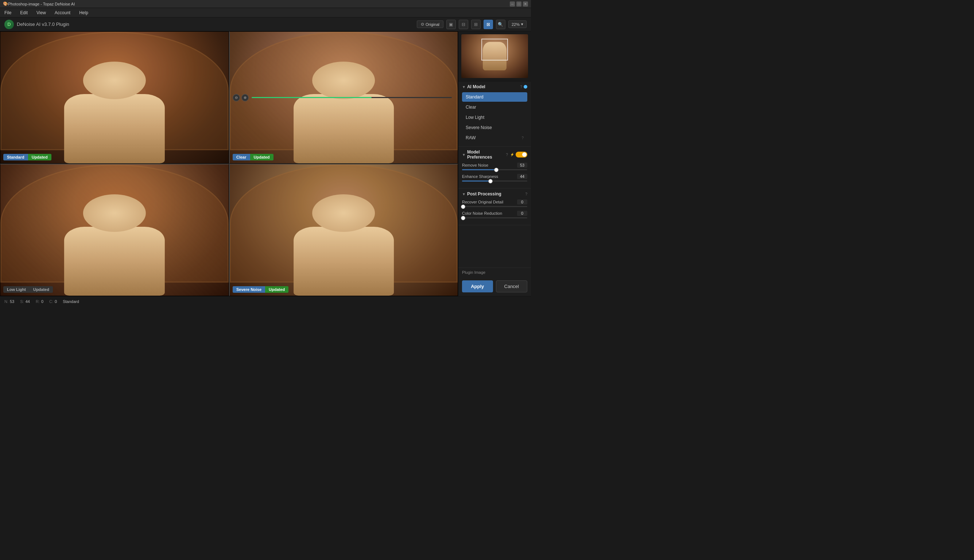 The height and width of the screenshot is (560, 974). What do you see at coordinates (495, 138) in the screenshot?
I see `model-option-raw: RAW ?` at bounding box center [495, 138].